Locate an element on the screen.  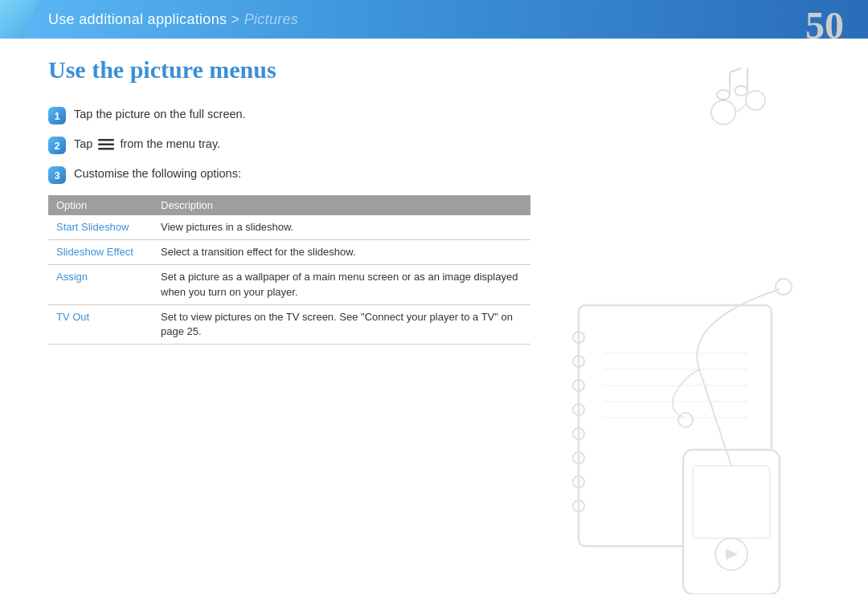
table-row: Start SlideshowView pictures in a slides… is located at coordinates (289, 228).